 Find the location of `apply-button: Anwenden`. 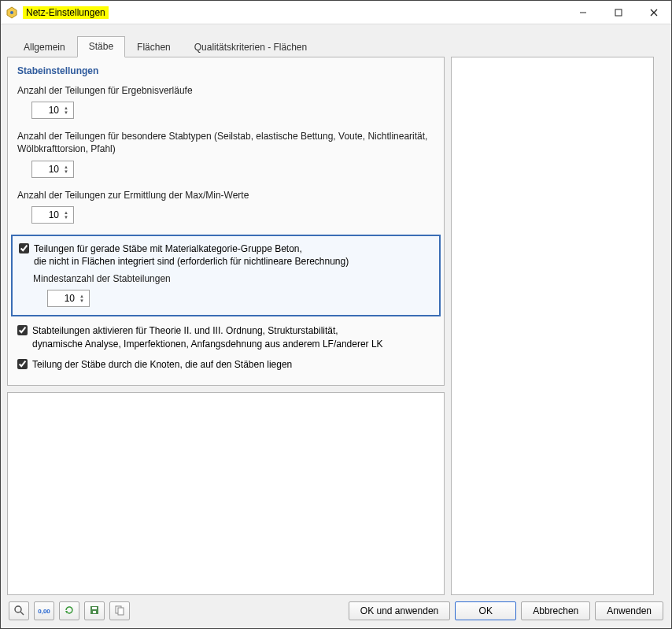

apply-button: Anwenden is located at coordinates (630, 611).